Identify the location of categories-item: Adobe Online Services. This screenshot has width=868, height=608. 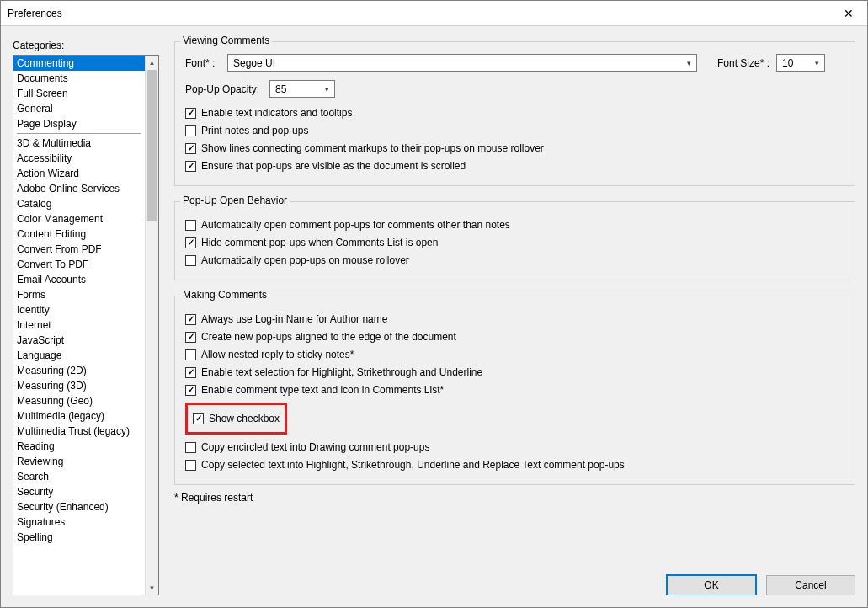
(79, 189).